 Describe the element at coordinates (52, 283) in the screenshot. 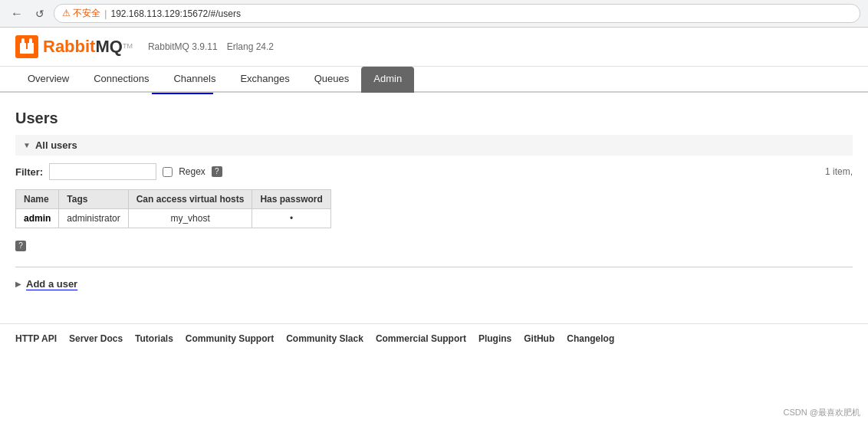

I see `add-user-title: Add a user` at that location.